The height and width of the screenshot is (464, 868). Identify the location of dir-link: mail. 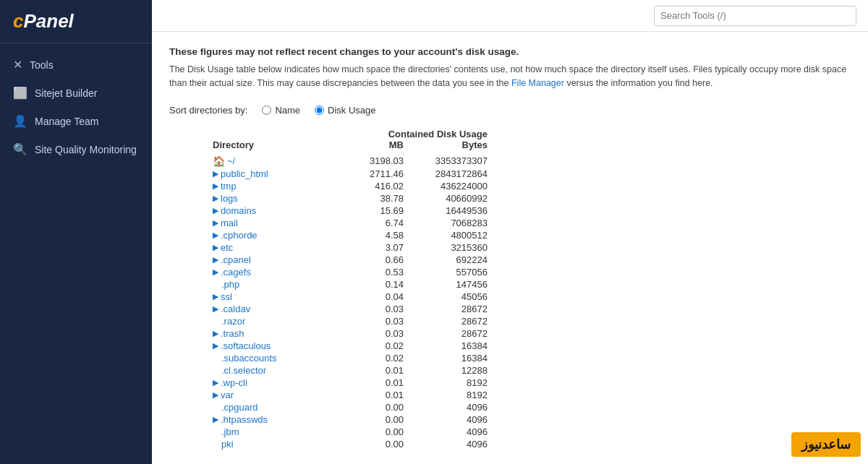
(229, 223).